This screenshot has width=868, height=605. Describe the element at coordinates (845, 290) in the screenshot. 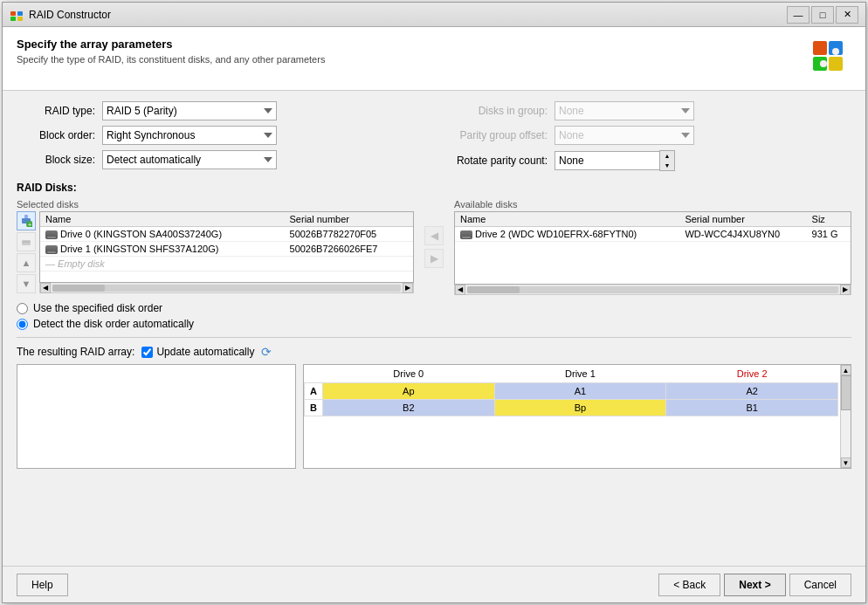

I see `avail-scrollbar-right-btn: ▶` at that location.